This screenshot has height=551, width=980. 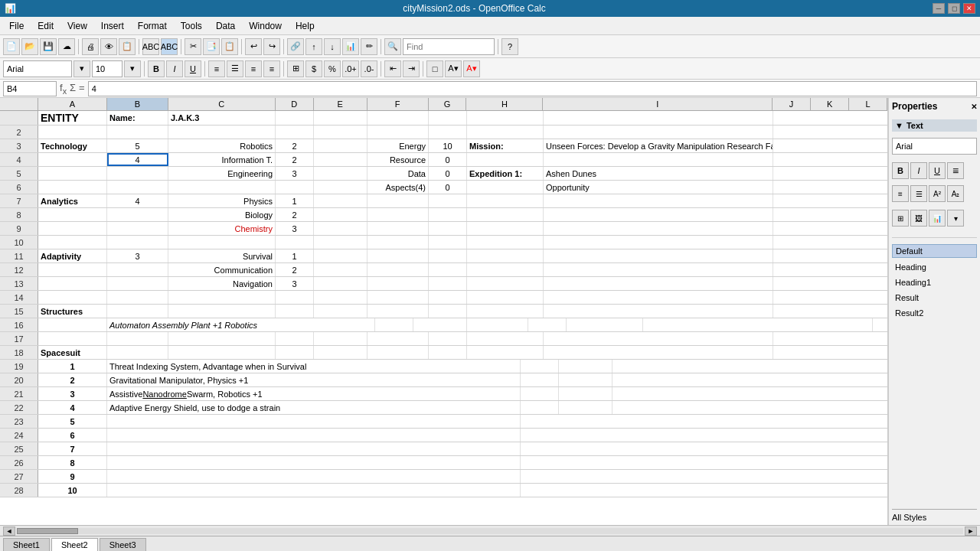 What do you see at coordinates (295, 187) in the screenshot?
I see `cell-d6` at bounding box center [295, 187].